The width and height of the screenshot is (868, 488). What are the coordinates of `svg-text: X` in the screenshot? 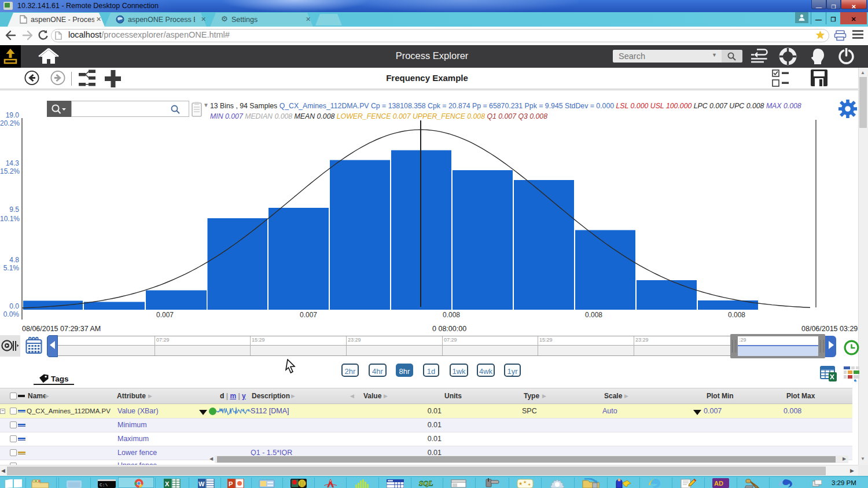 It's located at (167, 484).